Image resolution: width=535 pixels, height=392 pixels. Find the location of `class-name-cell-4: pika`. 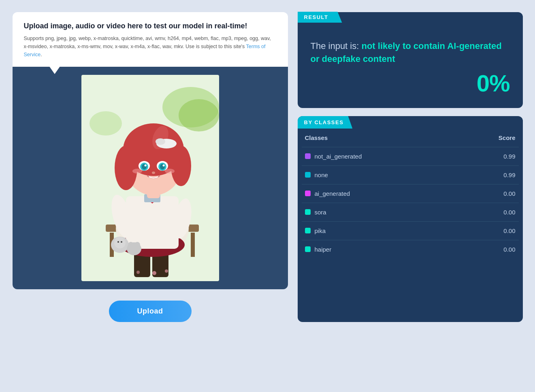

class-name-cell-4: pika is located at coordinates (381, 231).